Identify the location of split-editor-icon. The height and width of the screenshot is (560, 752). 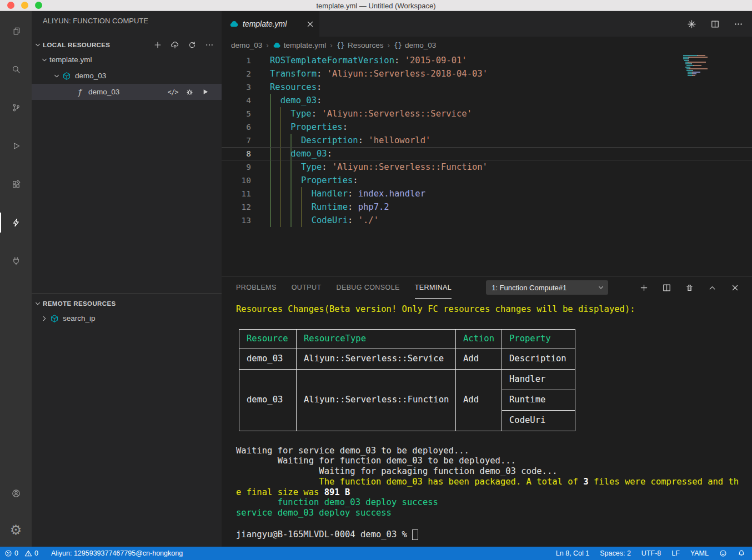
(715, 24).